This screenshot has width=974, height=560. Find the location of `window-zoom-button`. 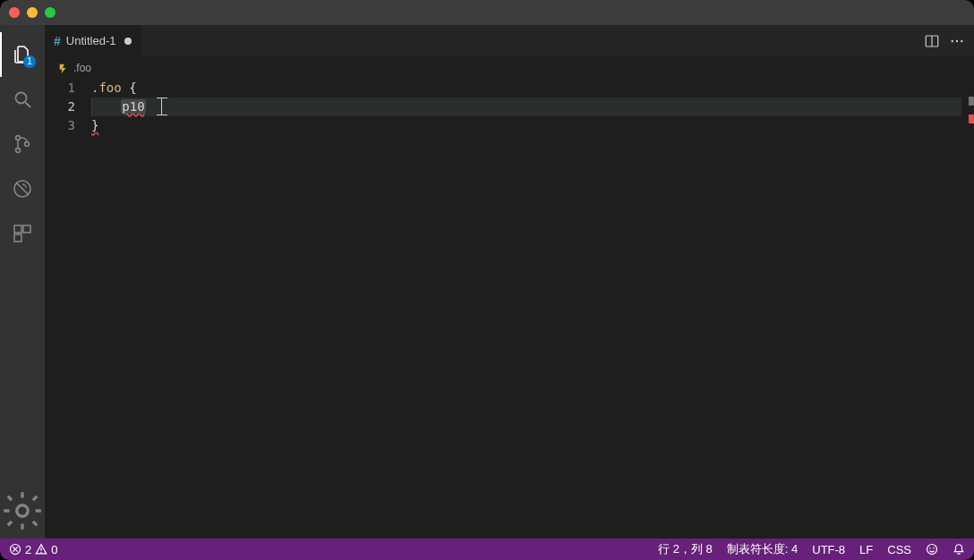

window-zoom-button is located at coordinates (50, 13).